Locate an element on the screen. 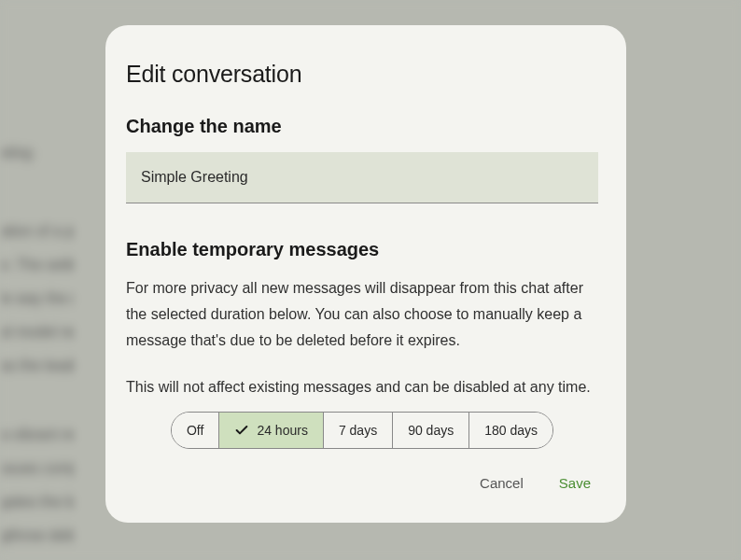 The width and height of the screenshot is (741, 560). duration-option-off: Off is located at coordinates (196, 430).